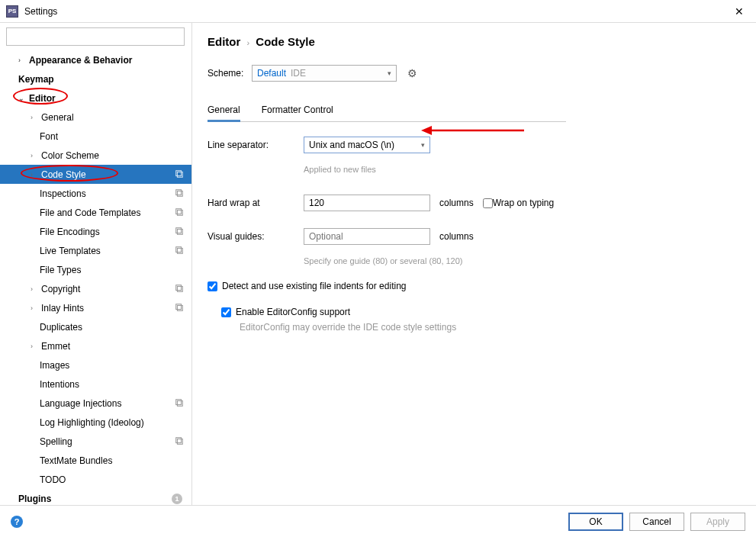  Describe the element at coordinates (96, 326) in the screenshot. I see `sidebar-item-duplicates: Duplicates` at that location.